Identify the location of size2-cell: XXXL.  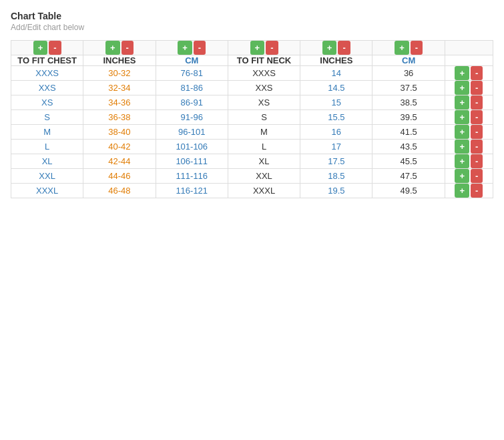
(264, 191).